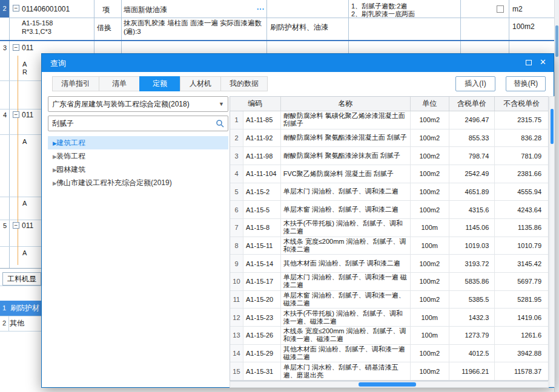 The height and width of the screenshot is (392, 559). What do you see at coordinates (389, 156) in the screenshot?
I see `quota-row: 3A1-11-98耐酸防腐涂料 聚氨酯漆涂抹灰面 刮腻子100m2798.747…` at bounding box center [389, 156].